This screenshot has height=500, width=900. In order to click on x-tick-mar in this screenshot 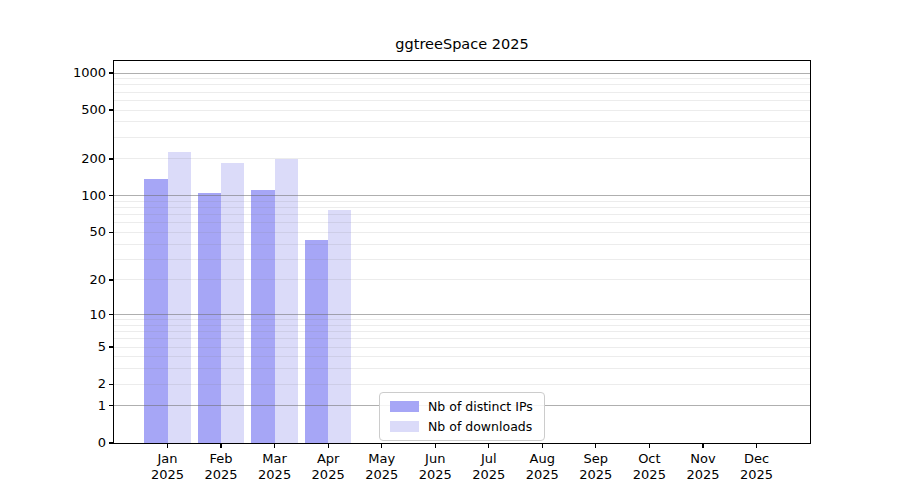, I will do `click(274, 446)`.